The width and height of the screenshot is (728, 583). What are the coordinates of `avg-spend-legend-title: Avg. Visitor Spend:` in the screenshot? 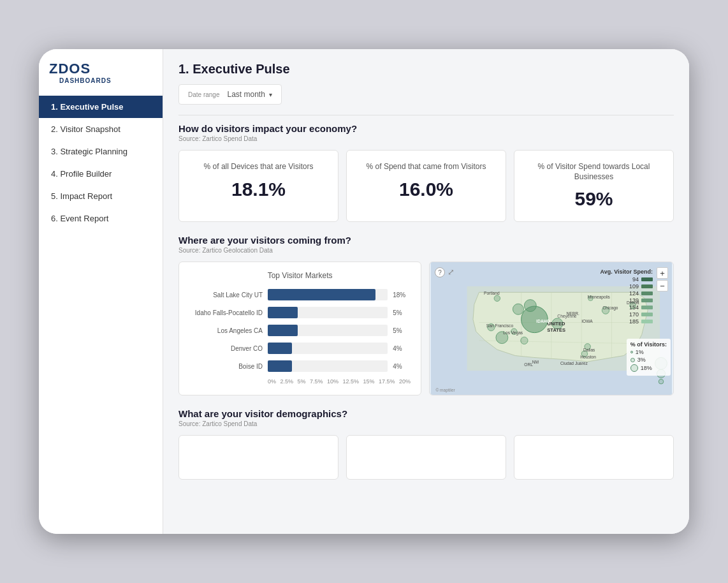 It's located at (626, 272).